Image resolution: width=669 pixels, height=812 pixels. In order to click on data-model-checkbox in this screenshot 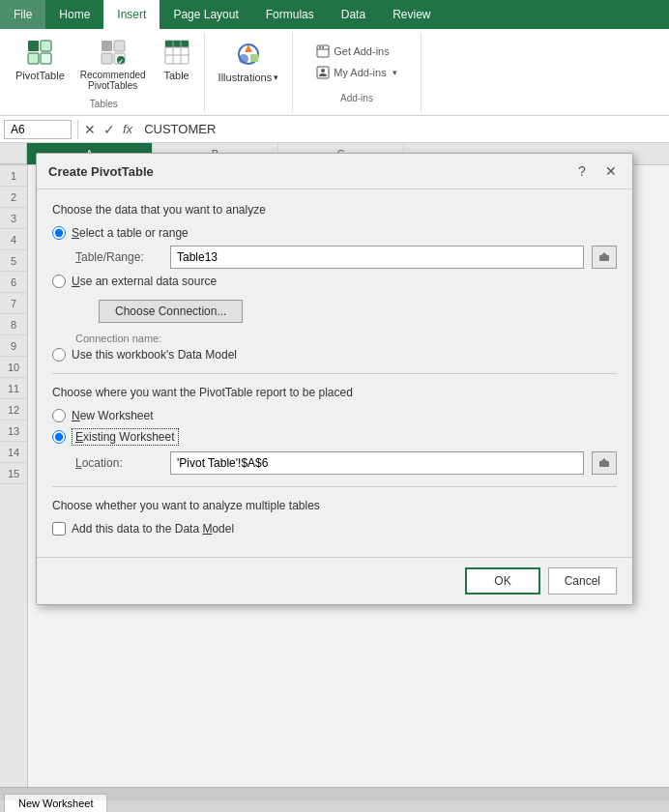, I will do `click(59, 529)`.